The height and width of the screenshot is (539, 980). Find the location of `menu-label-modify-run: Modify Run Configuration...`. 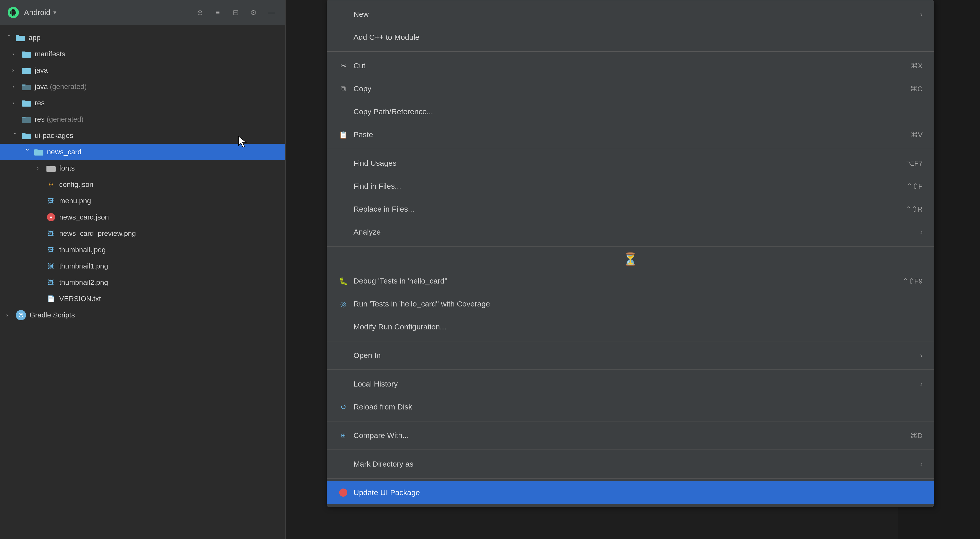

menu-label-modify-run: Modify Run Configuration... is located at coordinates (638, 327).